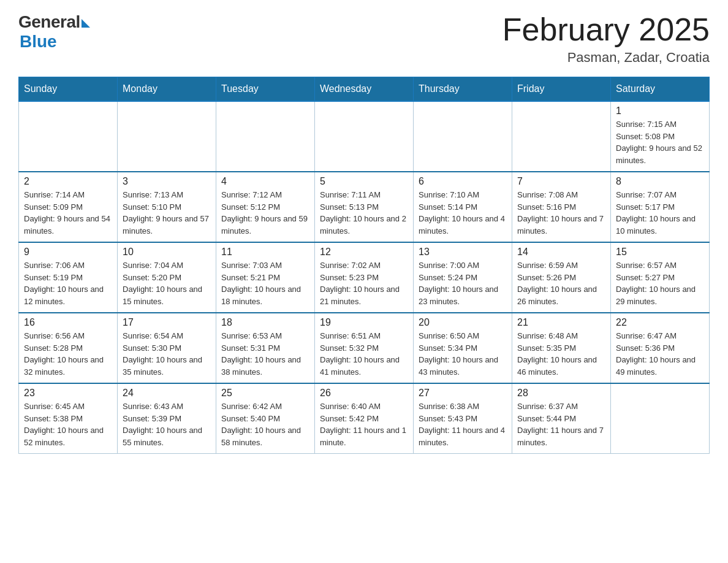  I want to click on location: Pasman, Zadar, Croatia, so click(606, 58).